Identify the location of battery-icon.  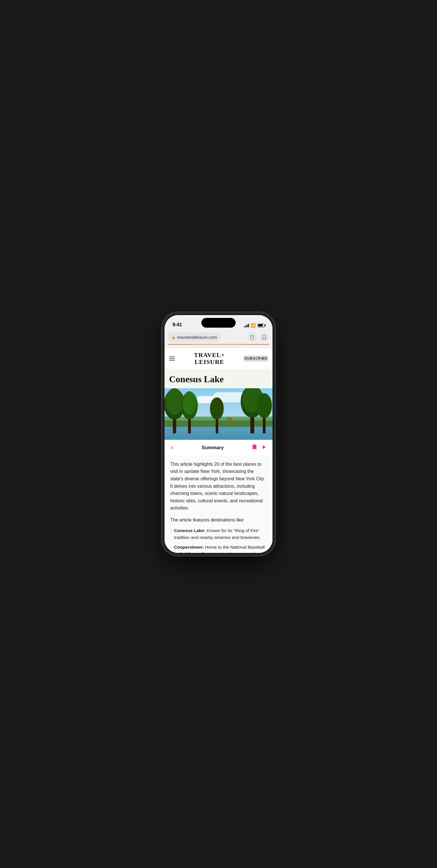
(261, 326).